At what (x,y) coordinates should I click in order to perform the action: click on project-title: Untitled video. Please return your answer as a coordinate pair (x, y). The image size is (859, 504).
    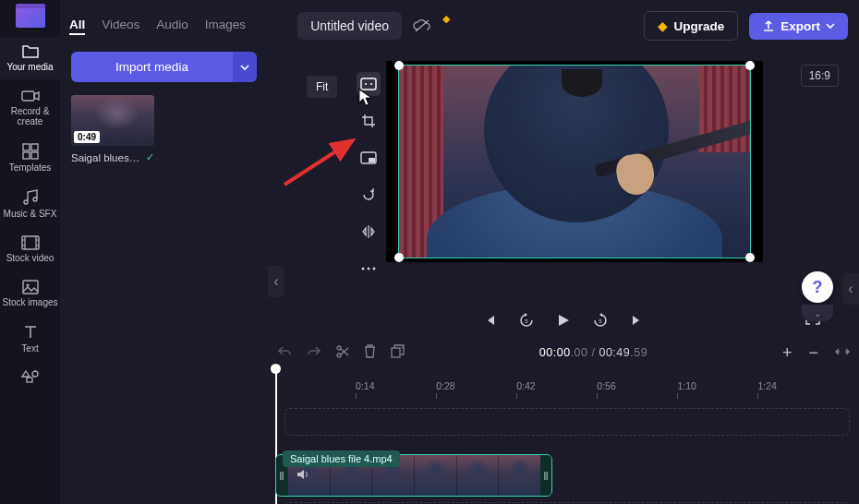
    Looking at the image, I should click on (349, 26).